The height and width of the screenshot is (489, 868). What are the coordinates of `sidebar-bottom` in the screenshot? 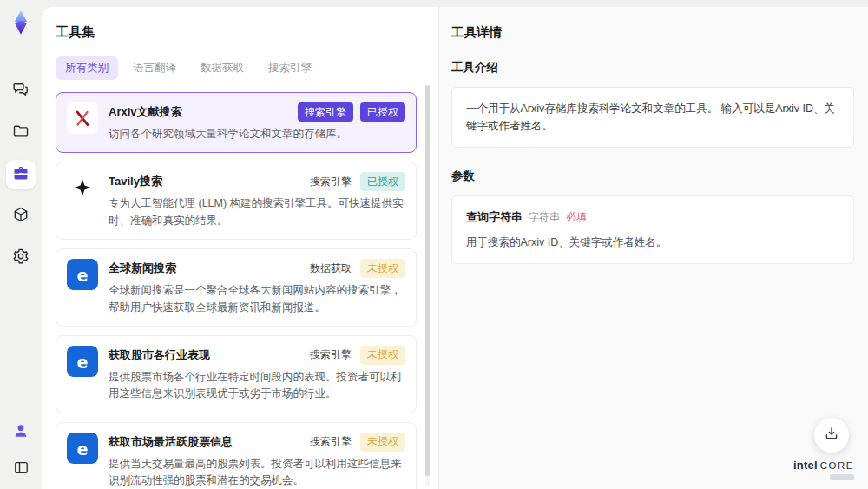 It's located at (21, 449).